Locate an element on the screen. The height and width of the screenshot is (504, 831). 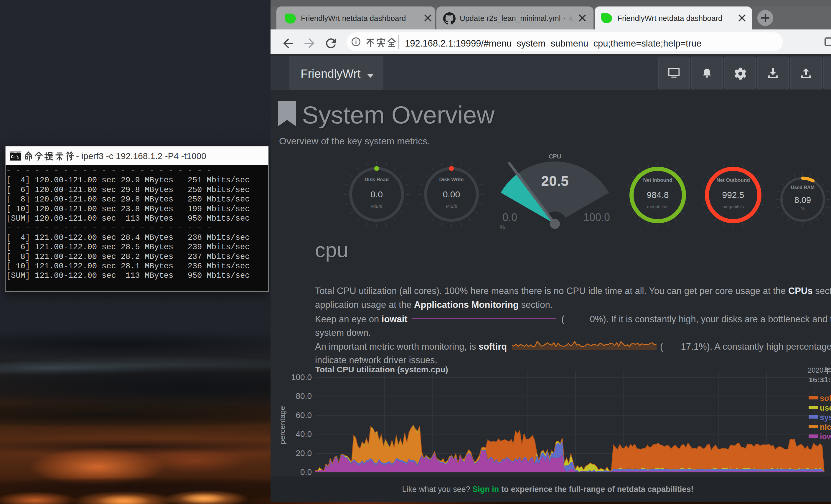
svg-text: 20.0 is located at coordinates (304, 453).